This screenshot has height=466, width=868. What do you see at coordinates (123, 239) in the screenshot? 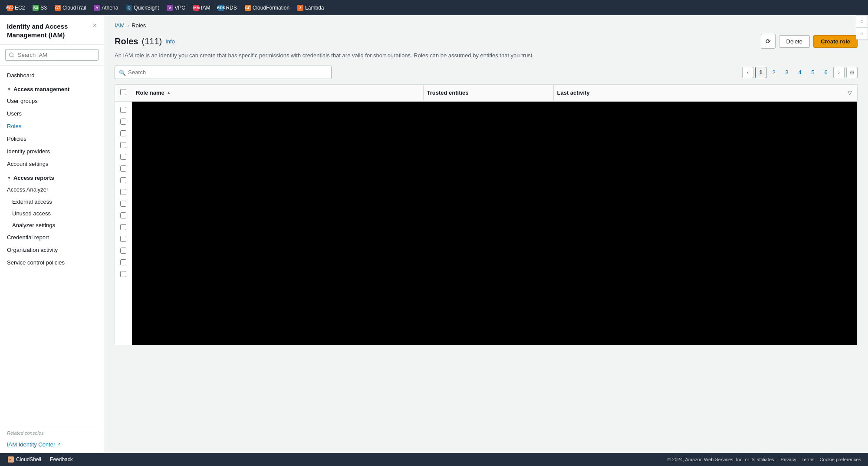
I see `row-12-checkbox` at bounding box center [123, 239].